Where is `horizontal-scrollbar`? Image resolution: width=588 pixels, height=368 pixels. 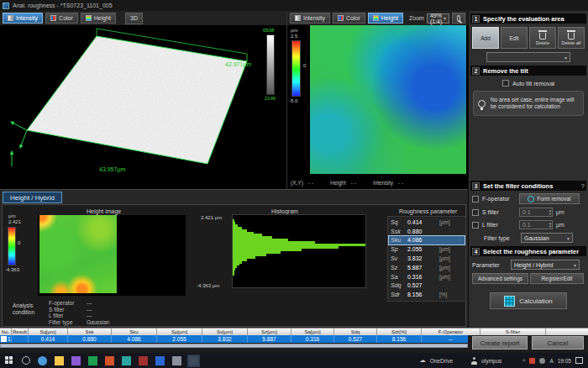
horizontal-scrollbar is located at coordinates (234, 346).